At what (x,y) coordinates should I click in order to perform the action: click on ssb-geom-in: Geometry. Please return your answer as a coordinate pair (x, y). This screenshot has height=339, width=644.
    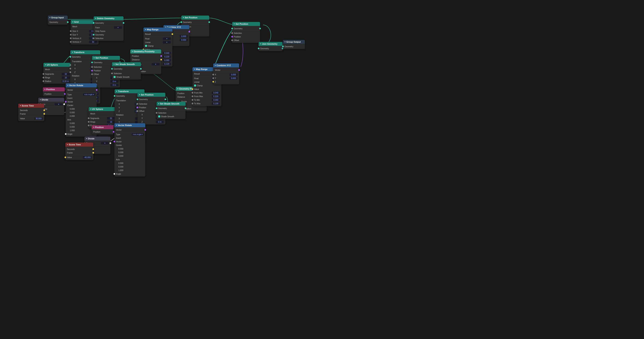
    Looking at the image, I should click on (171, 108).